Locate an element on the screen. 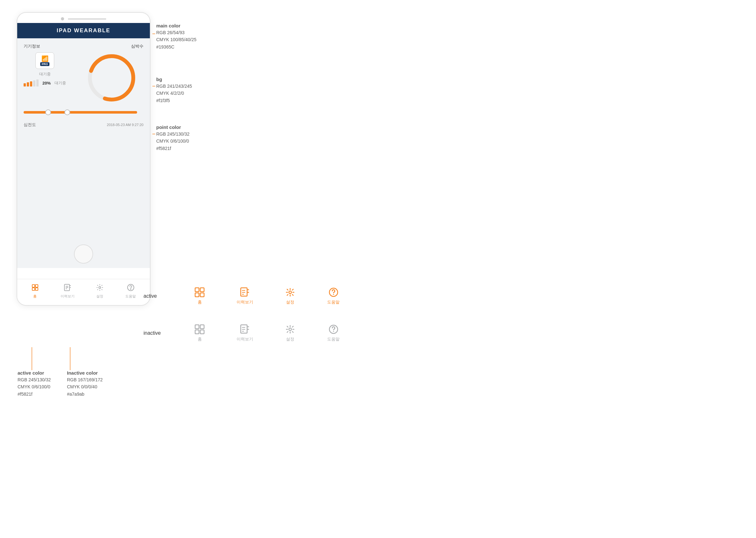  device-header: IPAD WEARABLE is located at coordinates (83, 30).